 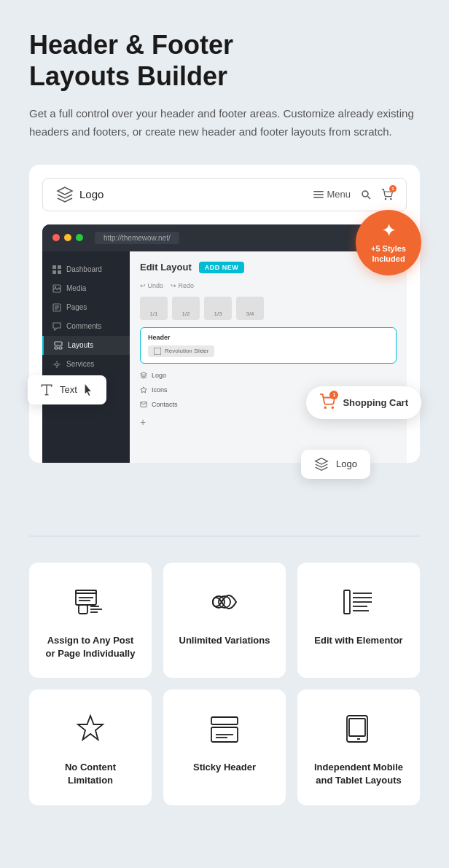 I want to click on dashboard-icon, so click(x=57, y=270).